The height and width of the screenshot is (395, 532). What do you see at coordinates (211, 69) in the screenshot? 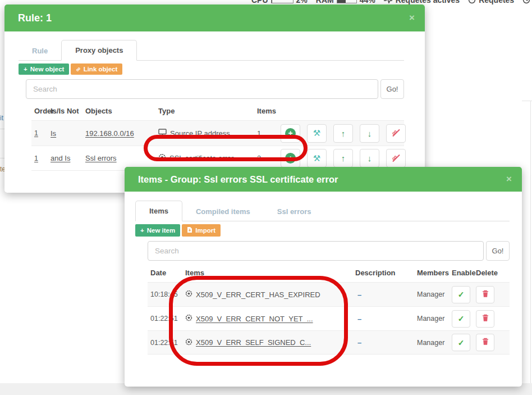
I see `rule-modal-actions: + New object ∞ Link object` at bounding box center [211, 69].